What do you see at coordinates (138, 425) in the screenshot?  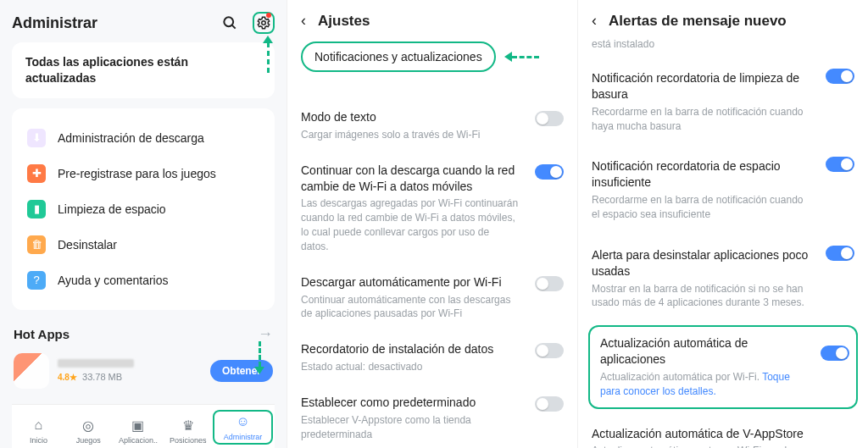 I see `apps-icon: ▣` at bounding box center [138, 425].